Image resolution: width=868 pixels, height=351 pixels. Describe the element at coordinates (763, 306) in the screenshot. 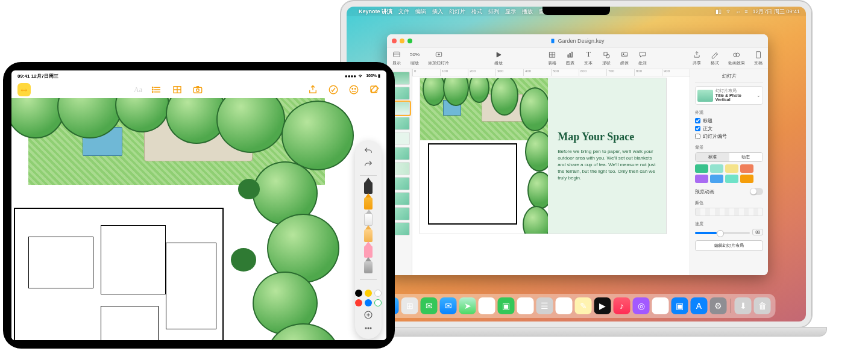

I see `dock-trash: 🗑` at that location.